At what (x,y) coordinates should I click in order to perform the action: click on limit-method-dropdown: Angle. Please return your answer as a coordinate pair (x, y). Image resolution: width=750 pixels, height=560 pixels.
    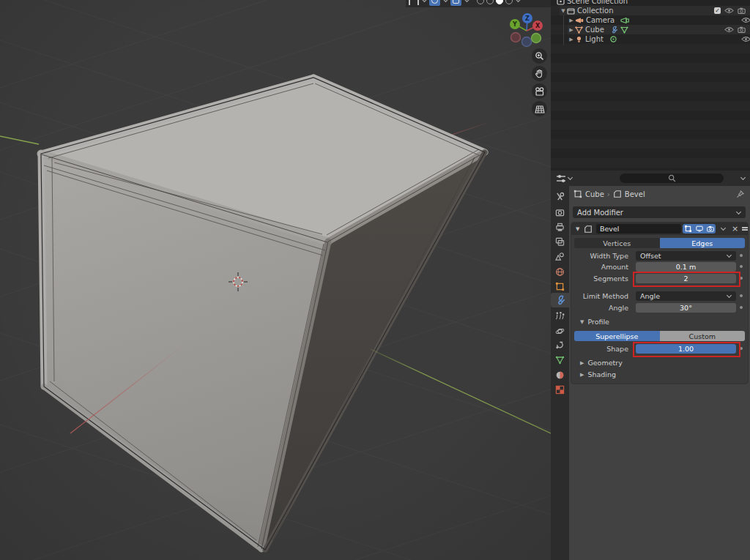
    Looking at the image, I should click on (686, 296).